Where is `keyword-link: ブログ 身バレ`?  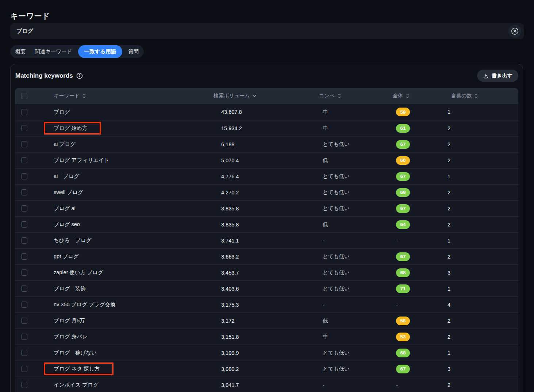 keyword-link: ブログ 身バレ is located at coordinates (71, 337).